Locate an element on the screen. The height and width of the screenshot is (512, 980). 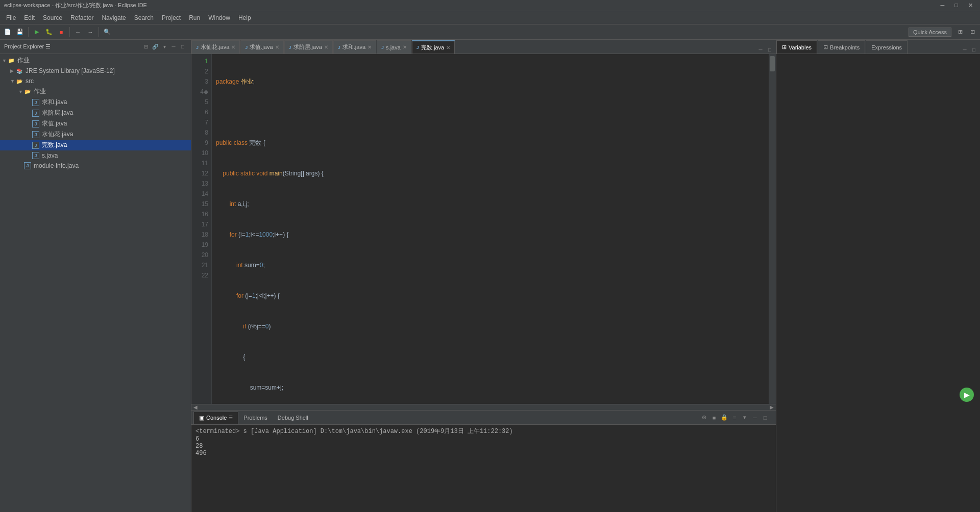
sidebar-title: Project Explorer ☰ ⊟ 🔗 ▾ ─ □ is located at coordinates (95, 47).